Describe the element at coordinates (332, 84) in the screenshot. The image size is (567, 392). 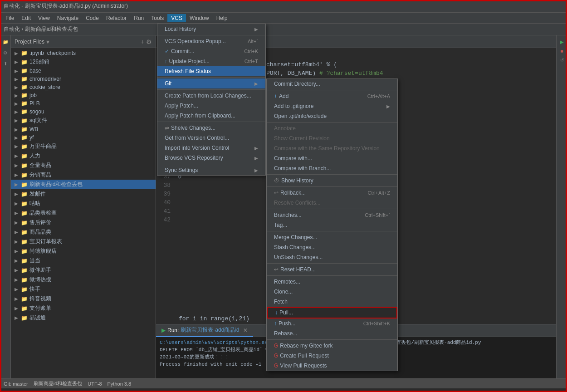
I see `git-commit-dir: Commit Directory...` at that location.